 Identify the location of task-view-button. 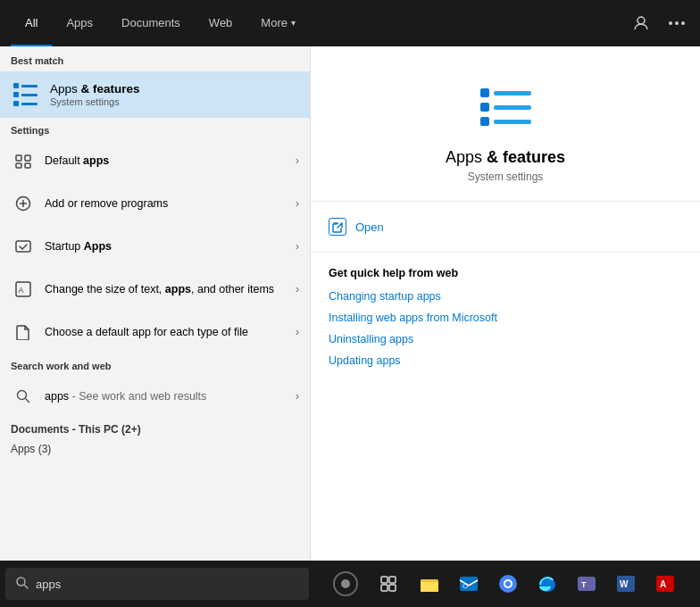
(388, 584).